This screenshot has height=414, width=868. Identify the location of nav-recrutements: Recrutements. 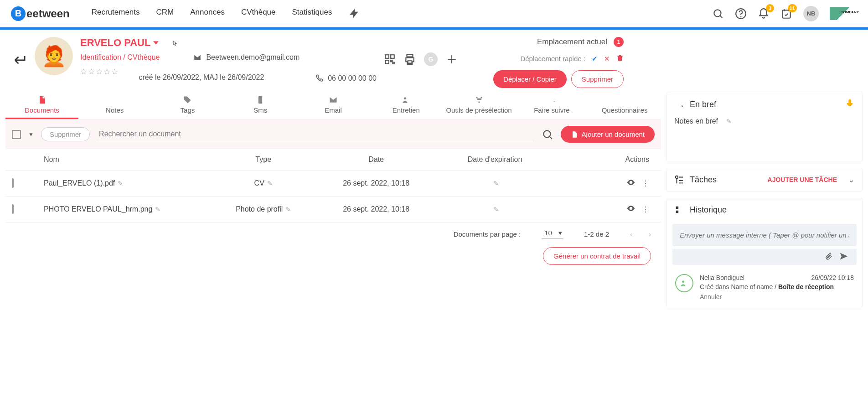
(116, 14).